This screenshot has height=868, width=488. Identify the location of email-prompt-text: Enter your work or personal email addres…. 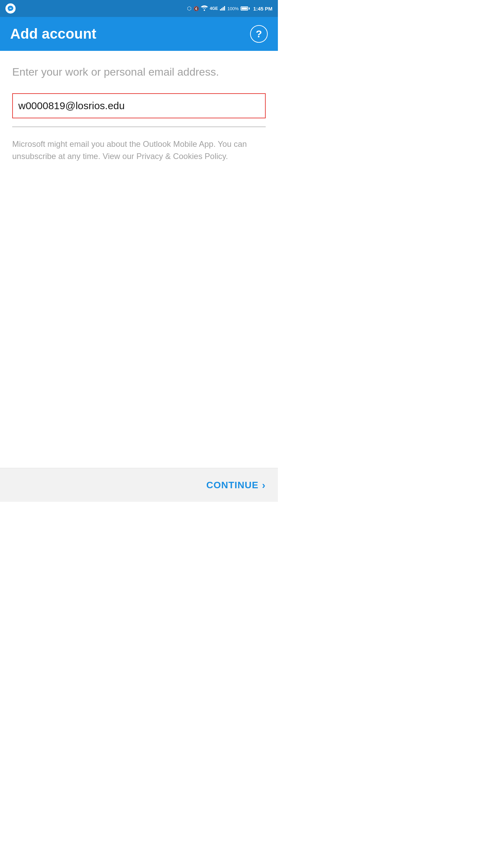
(139, 72).